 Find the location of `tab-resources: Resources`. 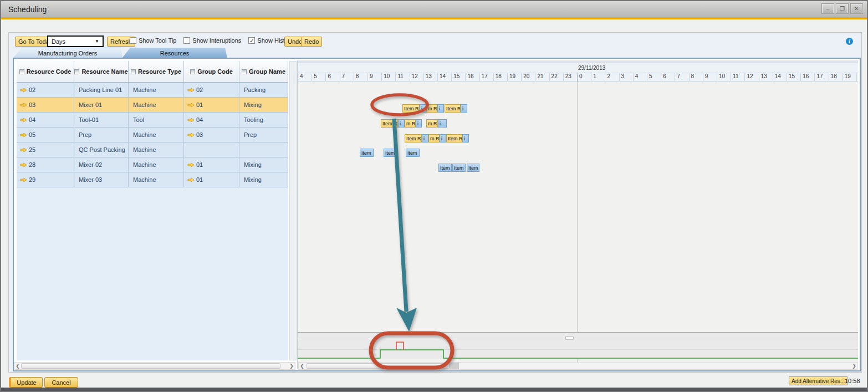

tab-resources: Resources is located at coordinates (175, 53).